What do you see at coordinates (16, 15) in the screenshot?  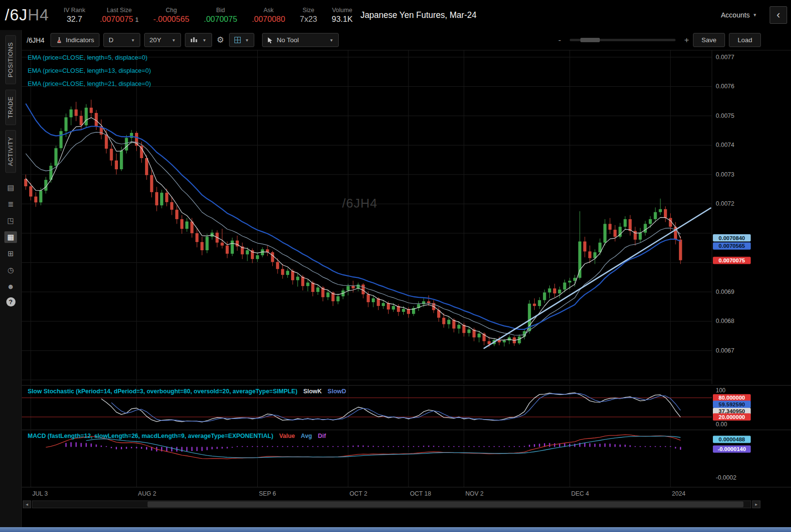 I see `symbol-root: /6J` at bounding box center [16, 15].